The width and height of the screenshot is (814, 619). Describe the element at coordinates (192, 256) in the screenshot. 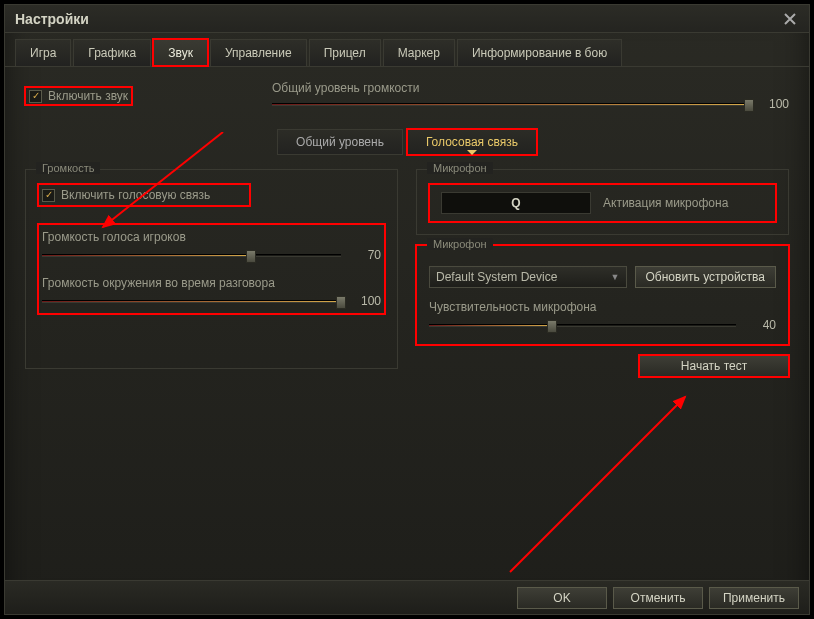

I see `voice-volume-slider` at that location.